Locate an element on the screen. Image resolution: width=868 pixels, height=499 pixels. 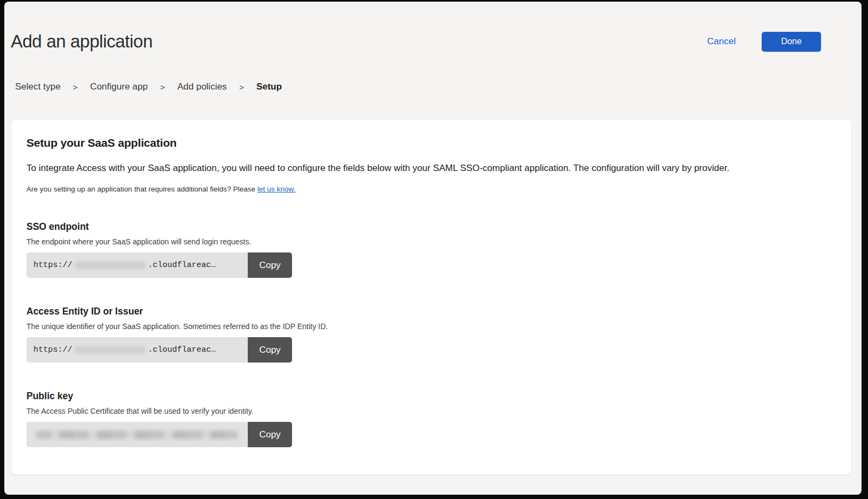
copy-sso-endpoint-button: Copy is located at coordinates (270, 265).